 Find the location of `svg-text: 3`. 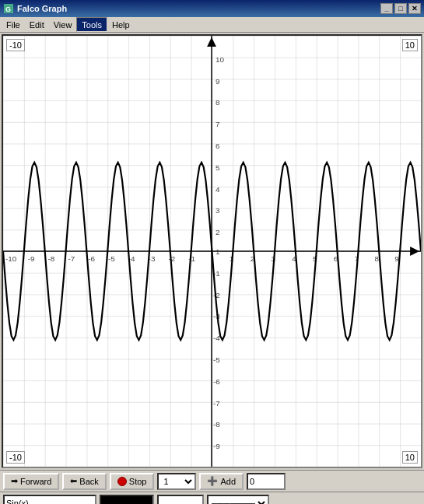

svg-text: 3 is located at coordinates (218, 210).